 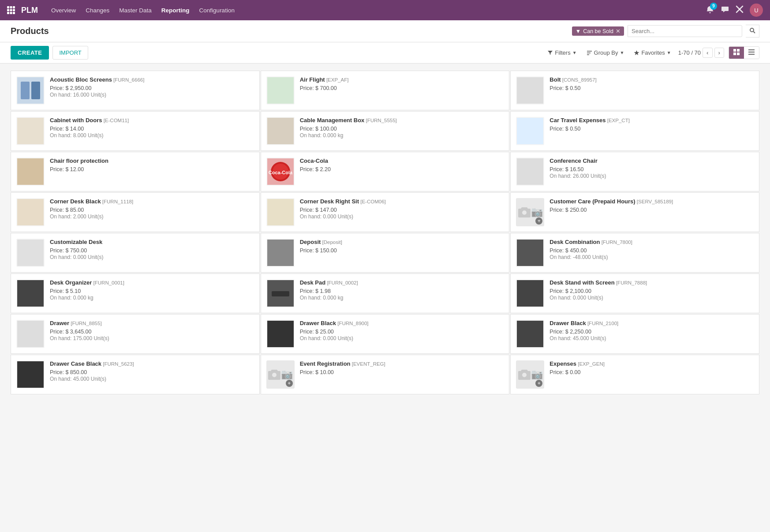 What do you see at coordinates (740, 10) in the screenshot?
I see `close-icon` at bounding box center [740, 10].